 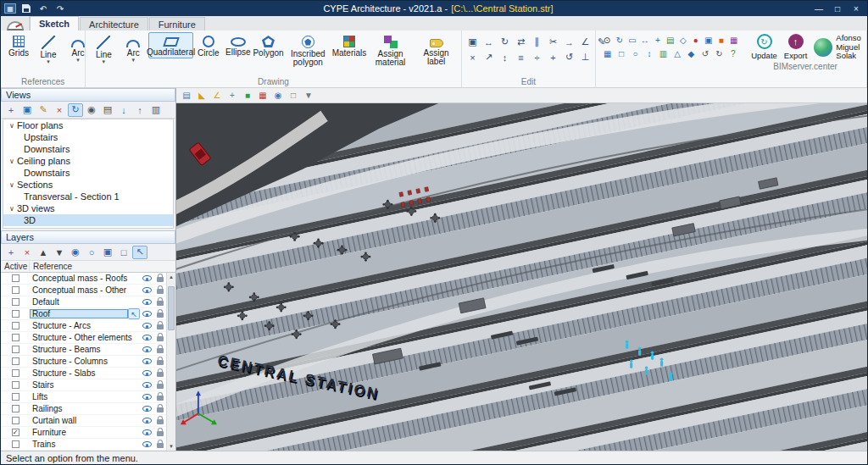 I want to click on layer-row-conceptual-mass-other: Conceptual mass - Other, so click(x=83, y=291).